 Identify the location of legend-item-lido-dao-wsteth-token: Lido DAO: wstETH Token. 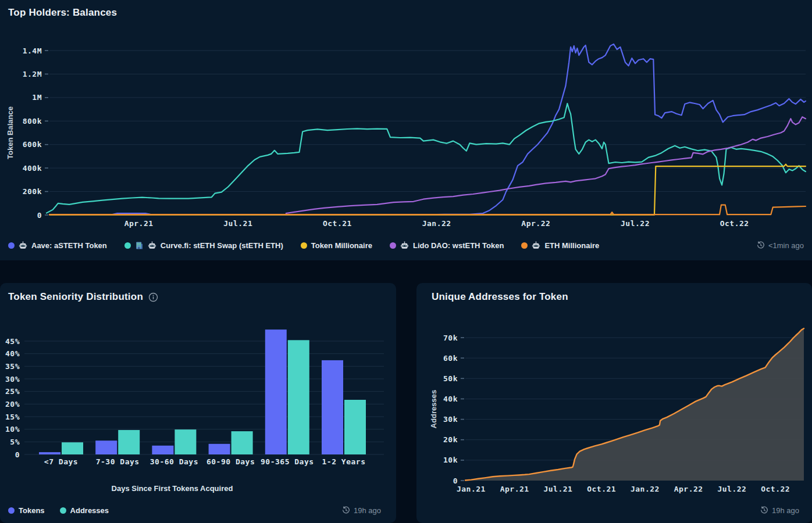
(447, 245).